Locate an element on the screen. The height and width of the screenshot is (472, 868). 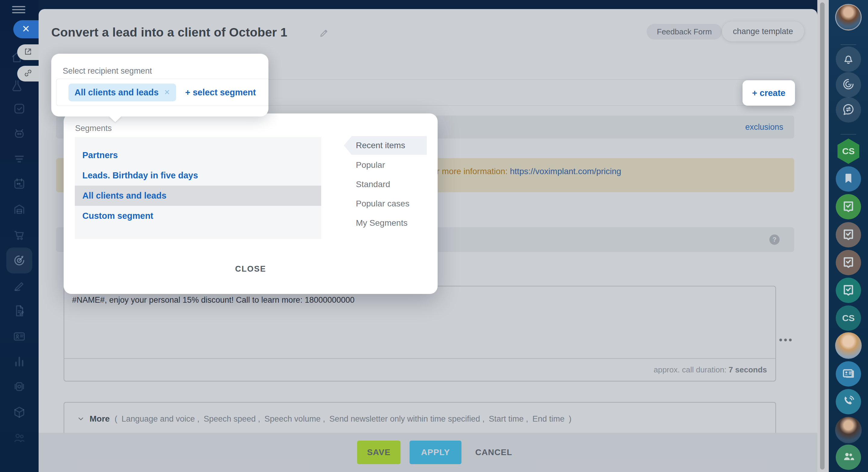
contact-card-icon is located at coordinates (848, 374).